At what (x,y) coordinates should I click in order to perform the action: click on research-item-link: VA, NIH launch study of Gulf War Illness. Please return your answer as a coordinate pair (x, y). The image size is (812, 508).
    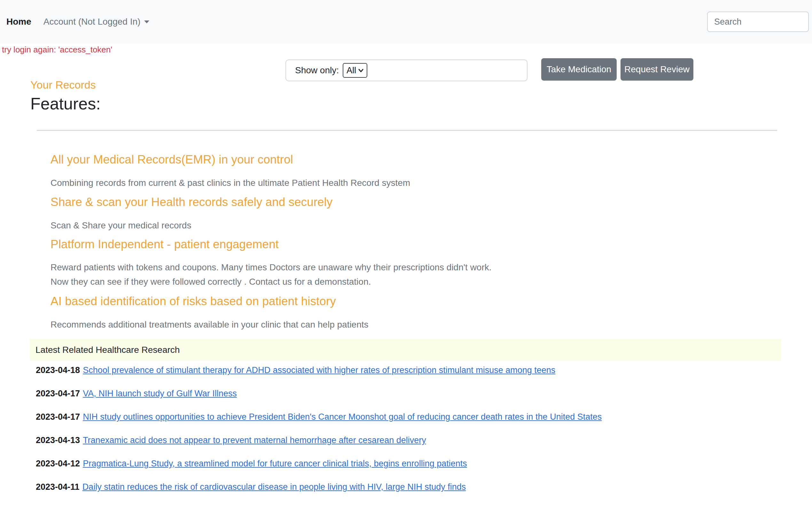
    Looking at the image, I should click on (160, 393).